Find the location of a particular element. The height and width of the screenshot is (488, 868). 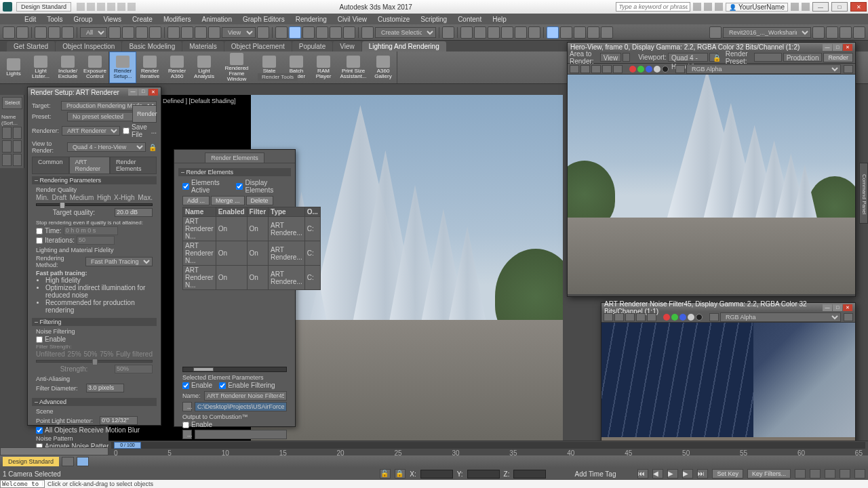

dialog-min-icon: — is located at coordinates (133, 92).